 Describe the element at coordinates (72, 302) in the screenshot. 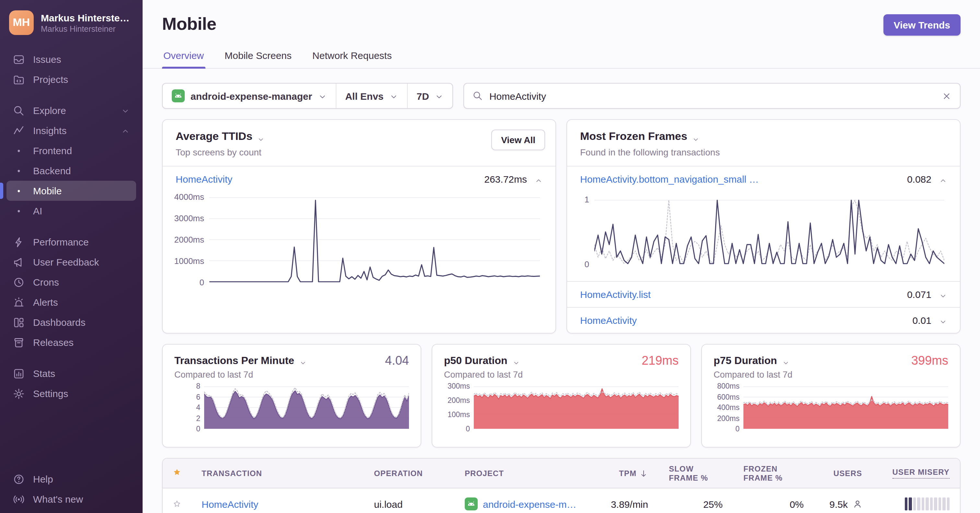

I see `sidebar-item: Alerts` at that location.